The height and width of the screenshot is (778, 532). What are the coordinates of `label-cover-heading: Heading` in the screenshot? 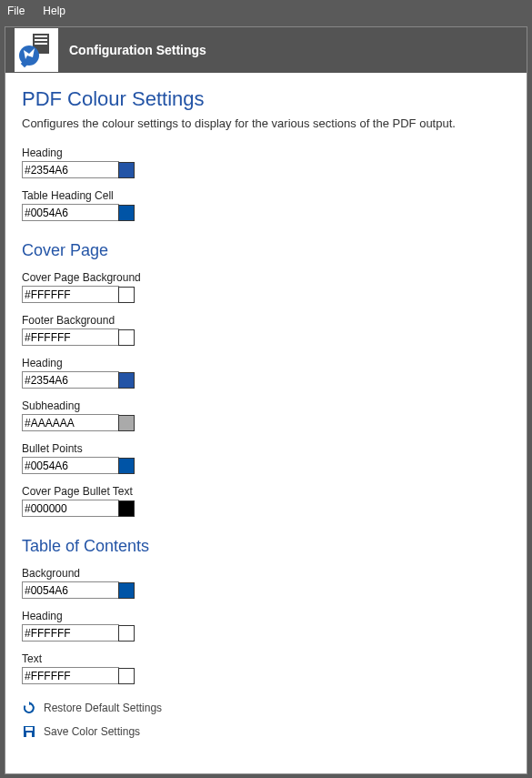 It's located at (266, 363).